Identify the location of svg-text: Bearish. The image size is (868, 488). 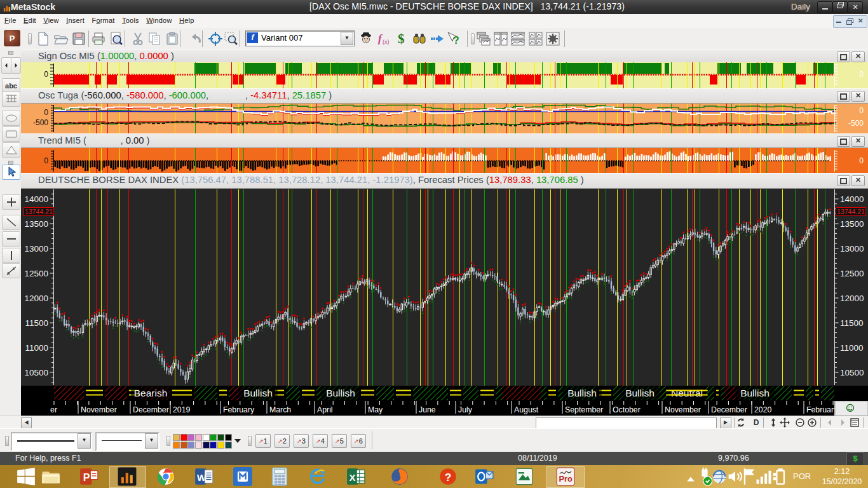
(151, 393).